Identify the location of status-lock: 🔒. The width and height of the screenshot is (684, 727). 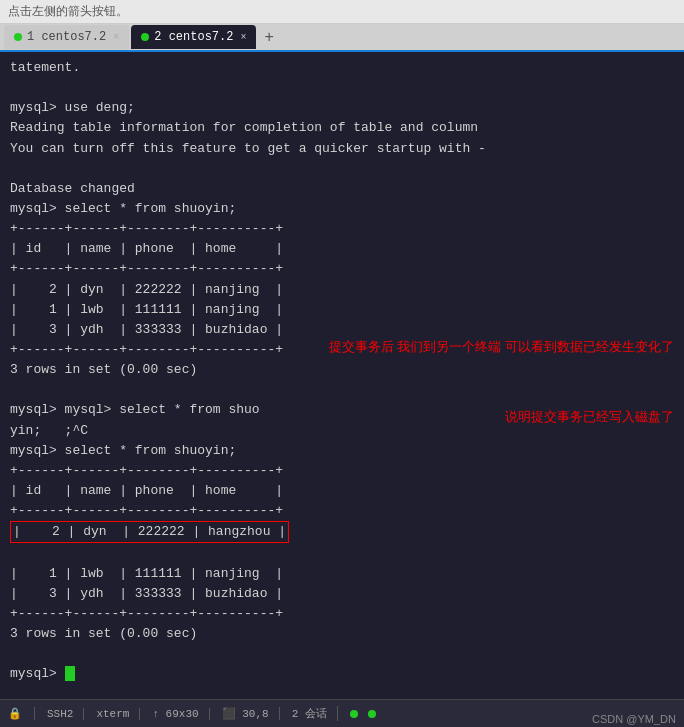
(22, 714).